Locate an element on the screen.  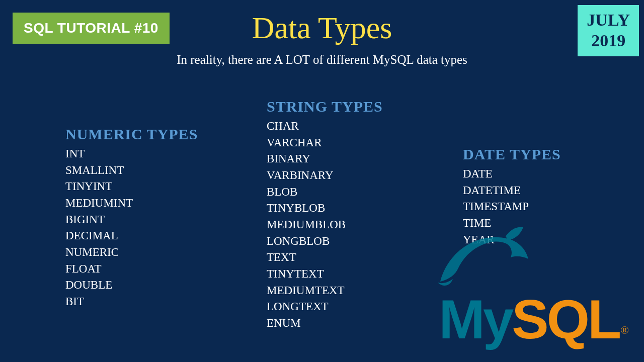
list-item: LONGTEXT is located at coordinates (325, 307).